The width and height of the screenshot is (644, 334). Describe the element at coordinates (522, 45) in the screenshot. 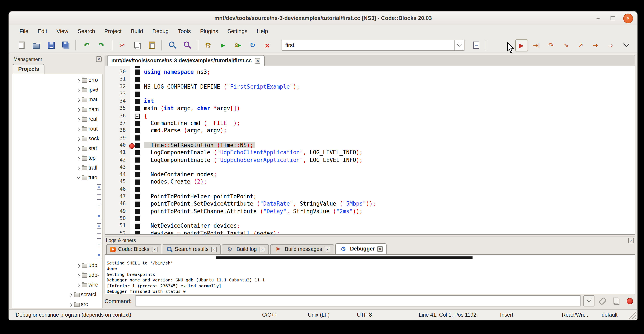

I see `debug-continue-button` at that location.